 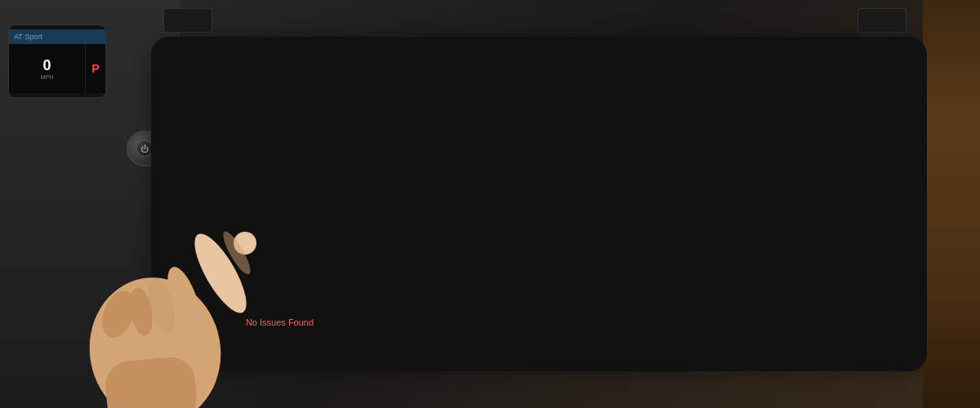 I want to click on speed-value: 0, so click(x=47, y=65).